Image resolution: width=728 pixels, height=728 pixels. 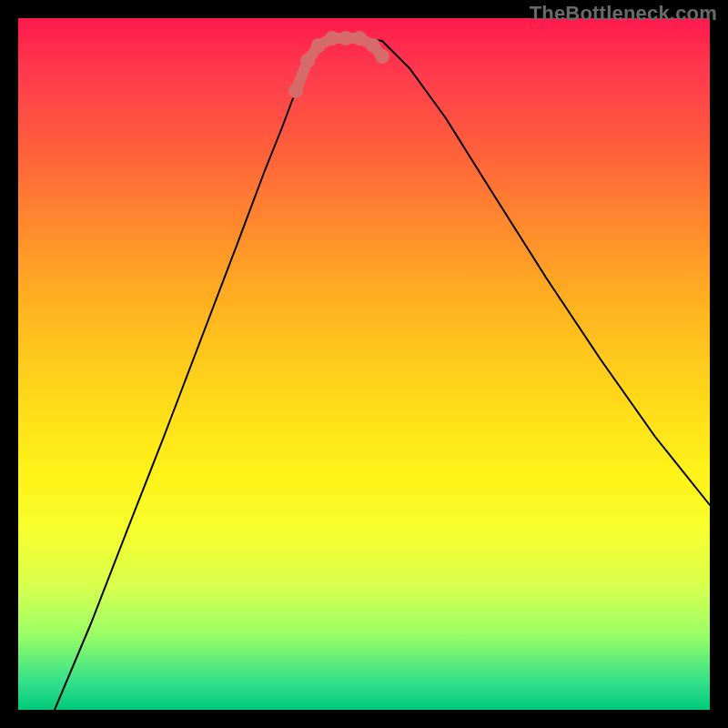 I want to click on watermark-text: TheBottleneck.com, so click(x=623, y=14).